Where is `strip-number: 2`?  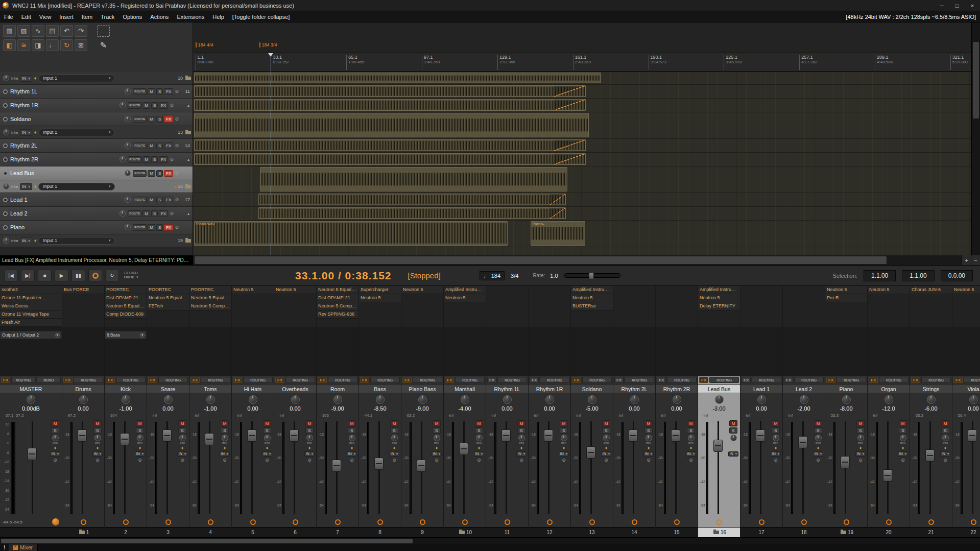 strip-number: 2 is located at coordinates (126, 532).